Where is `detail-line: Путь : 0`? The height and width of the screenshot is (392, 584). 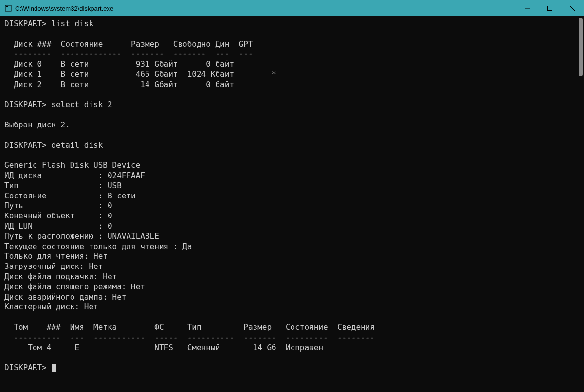 detail-line: Путь : 0 is located at coordinates (58, 205).